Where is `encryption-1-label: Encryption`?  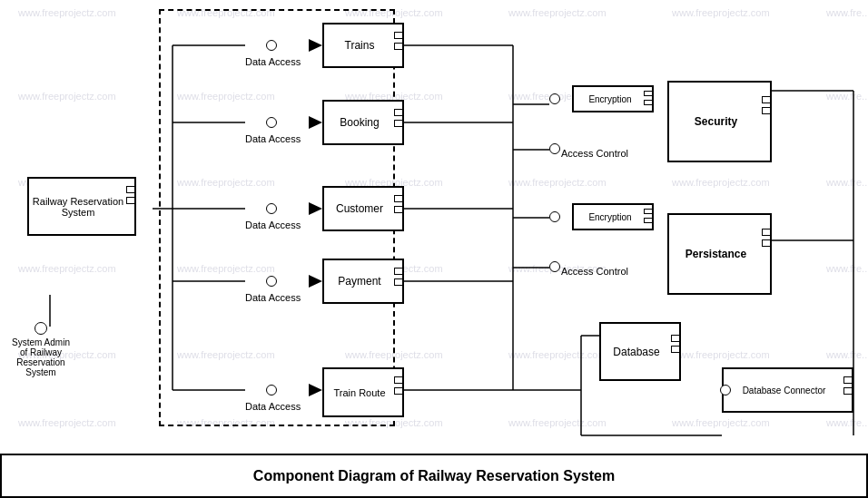
encryption-1-label: Encryption is located at coordinates (612, 100).